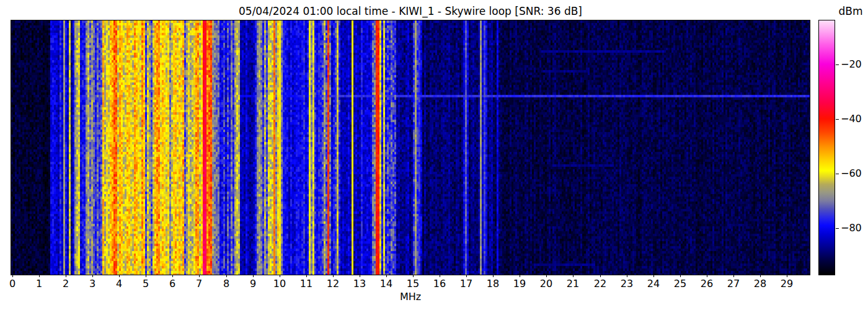 The height and width of the screenshot is (310, 868). I want to click on colorbar-tick-label: −40, so click(854, 119).